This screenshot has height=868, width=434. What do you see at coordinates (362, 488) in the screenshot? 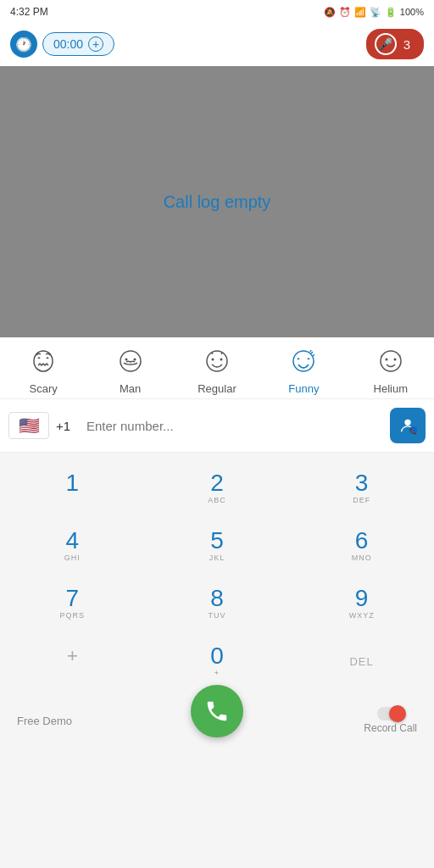
I see `key-3: 3 DEF` at bounding box center [362, 488].